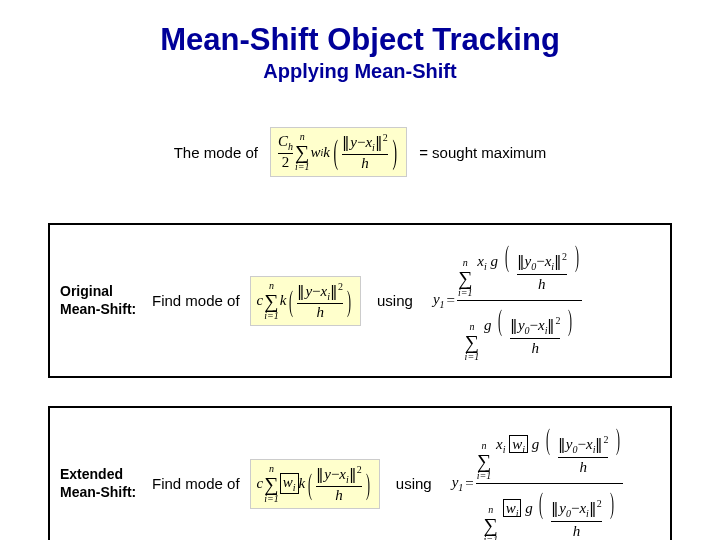 The image size is (720, 540). Describe the element at coordinates (360, 72) in the screenshot. I see `page-subtitle: Applying Mean-Shift` at that location.